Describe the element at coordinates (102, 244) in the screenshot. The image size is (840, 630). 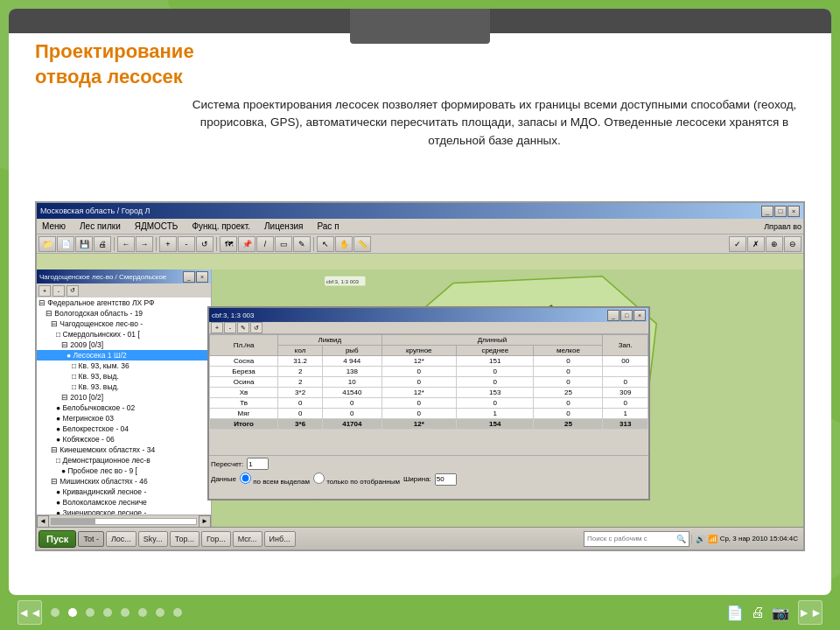
I see `tb-print-btn: 🖨` at that location.